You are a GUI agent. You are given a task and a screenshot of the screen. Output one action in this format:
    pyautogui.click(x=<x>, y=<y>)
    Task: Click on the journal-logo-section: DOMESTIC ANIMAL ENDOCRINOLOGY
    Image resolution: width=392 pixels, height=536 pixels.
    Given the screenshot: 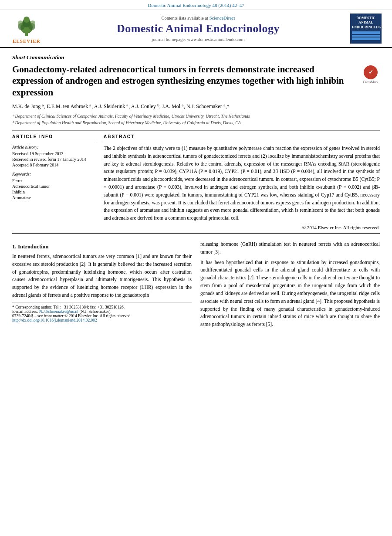 What is the action you would take?
    pyautogui.click(x=368, y=29)
    